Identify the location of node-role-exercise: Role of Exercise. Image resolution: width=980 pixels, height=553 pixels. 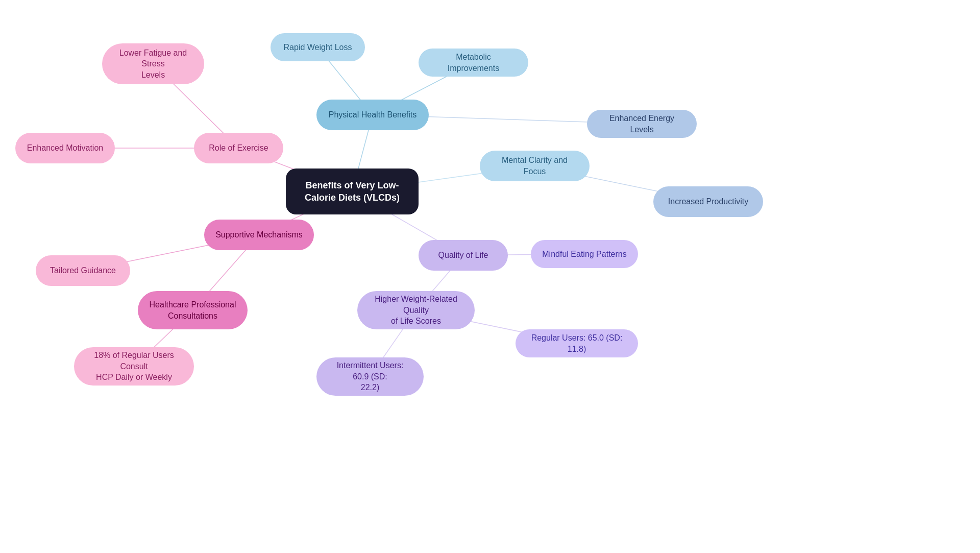
(239, 148).